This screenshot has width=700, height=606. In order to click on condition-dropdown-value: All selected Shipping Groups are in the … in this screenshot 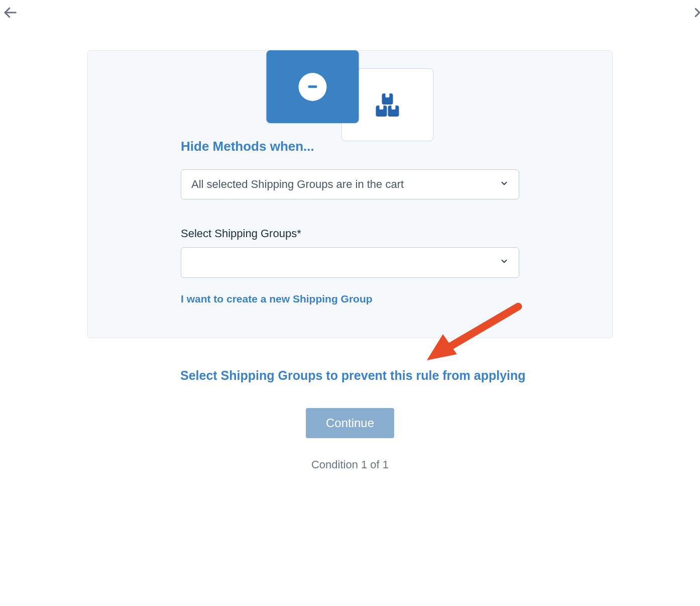, I will do `click(297, 184)`.